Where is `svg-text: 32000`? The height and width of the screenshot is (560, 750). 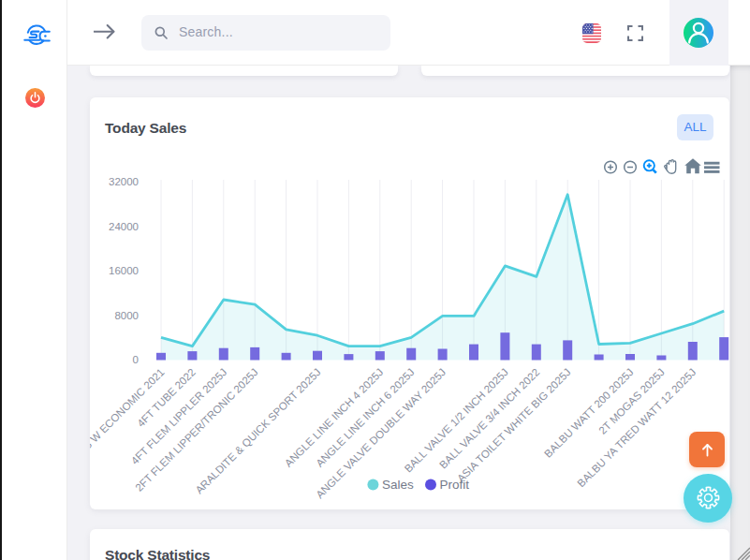 svg-text: 32000 is located at coordinates (124, 182).